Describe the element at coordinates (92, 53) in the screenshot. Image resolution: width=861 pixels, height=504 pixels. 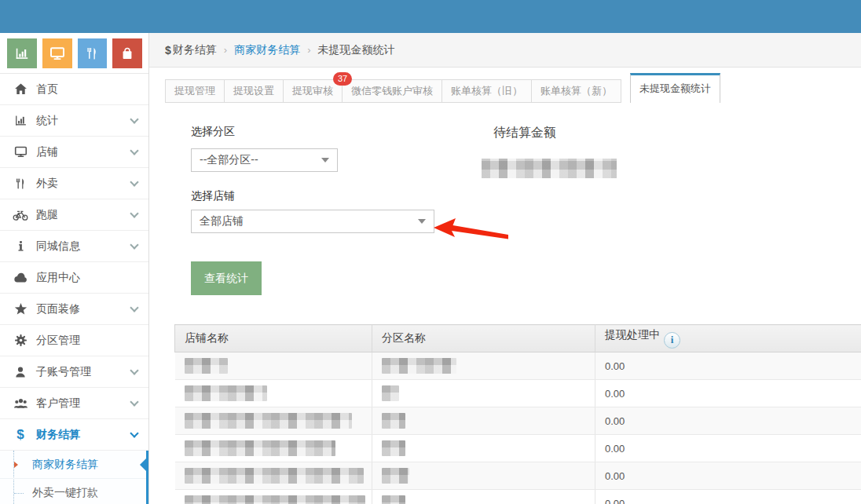
I see `utensils-icon` at that location.